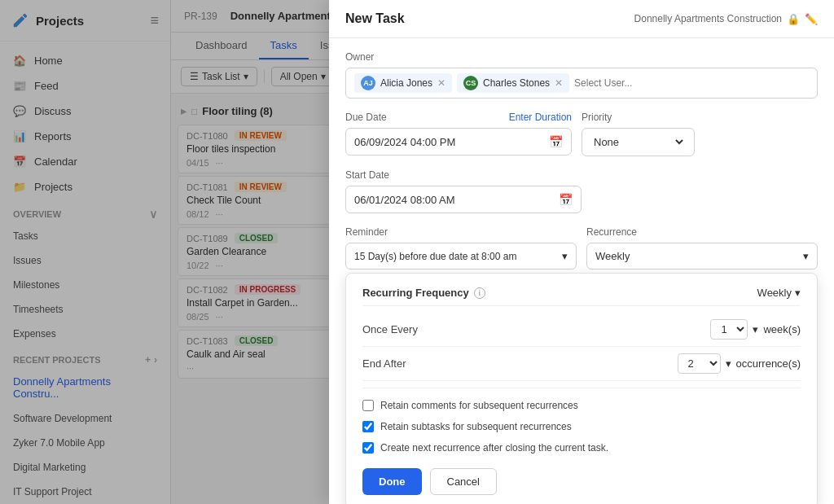 This screenshot has width=834, height=504. I want to click on end-after-chevron: ▾, so click(728, 363).